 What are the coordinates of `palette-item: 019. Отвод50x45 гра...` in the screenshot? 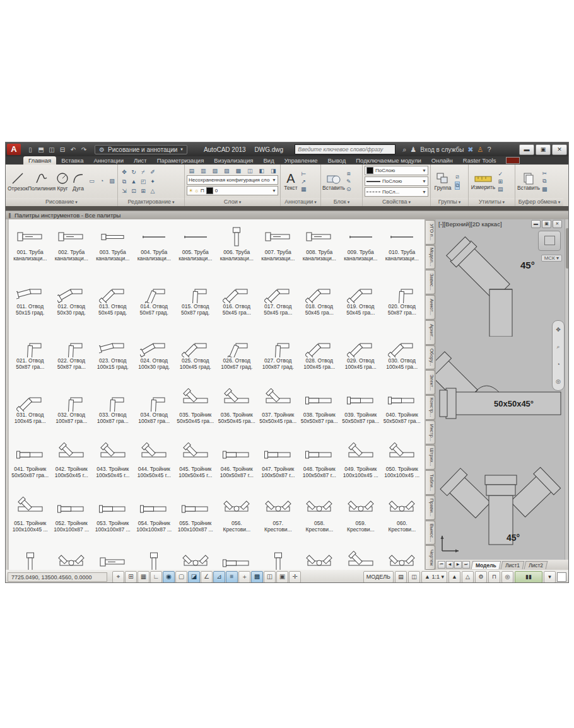 It's located at (361, 301).